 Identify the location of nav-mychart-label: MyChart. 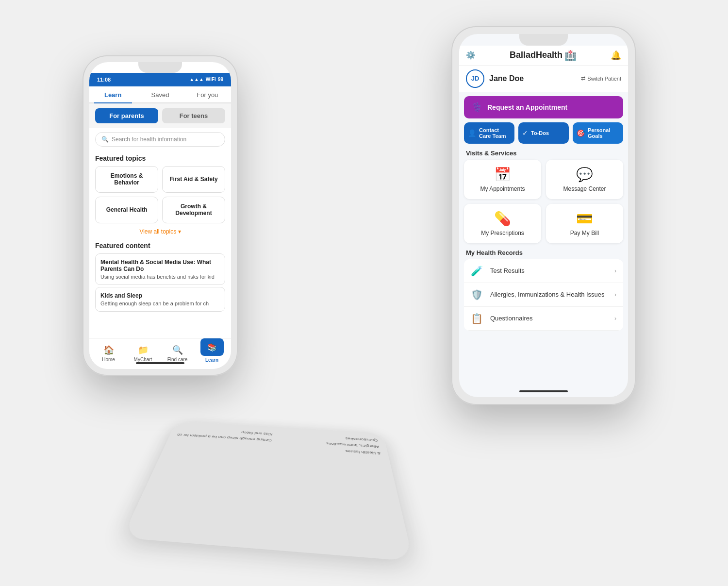
(143, 359).